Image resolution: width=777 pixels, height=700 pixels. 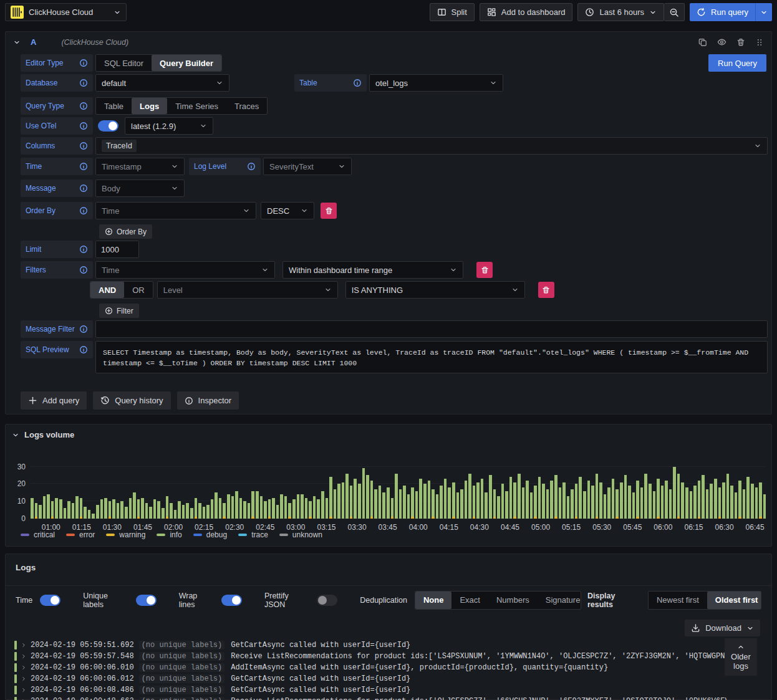 What do you see at coordinates (232, 600) in the screenshot?
I see `wrap-lines-toggle` at bounding box center [232, 600].